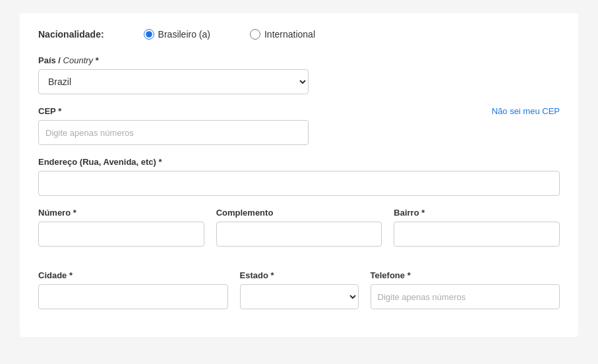  I want to click on estado-select: AC AL AP AM BA CE DF ES GO MA MT MS MG P…, so click(299, 297).